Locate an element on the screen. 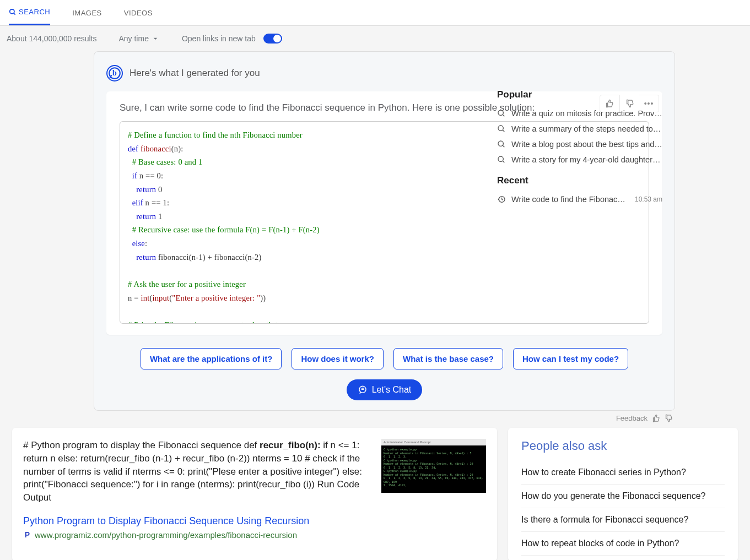 The image size is (750, 560). chip-base-case: What is the base case? is located at coordinates (449, 359).